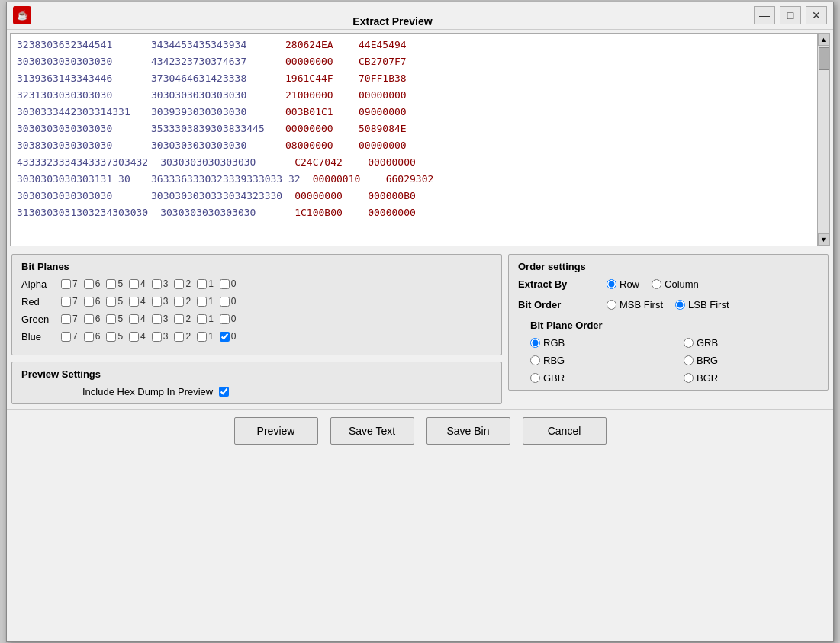 This screenshot has height=643, width=840. Describe the element at coordinates (414, 162) in the screenshot. I see `table-row: 4333323334343337303432 3030303030303030 …` at that location.